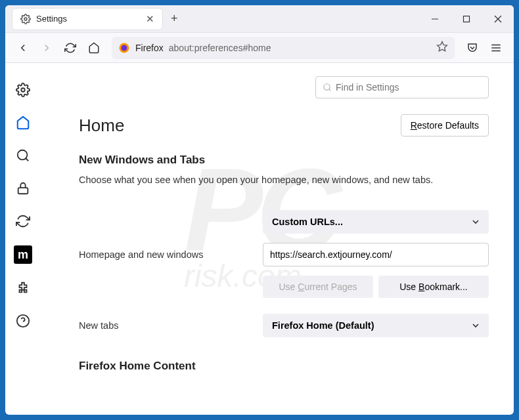 Image resolution: width=519 pixels, height=420 pixels. What do you see at coordinates (402, 87) in the screenshot?
I see `settings-search` at bounding box center [402, 87].